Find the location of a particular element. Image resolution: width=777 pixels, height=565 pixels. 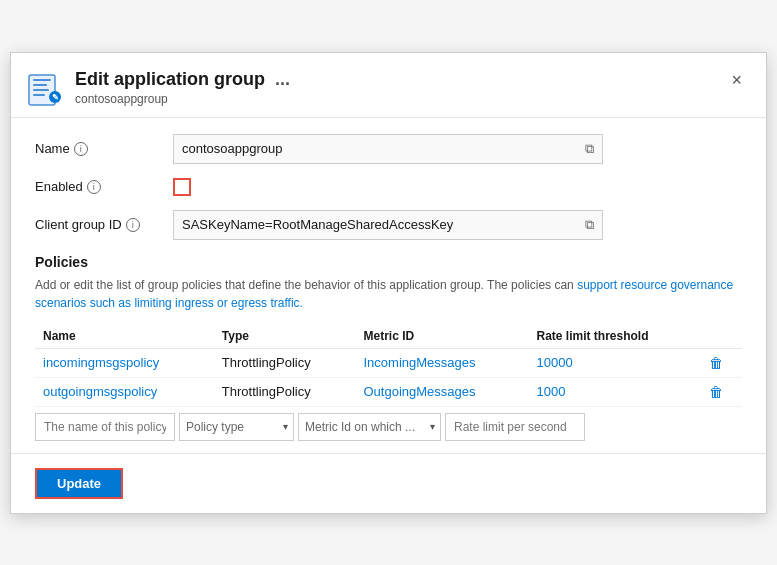

table-row: incomingmsgspolicy ThrottlingPolicy Inco… is located at coordinates (388, 362).